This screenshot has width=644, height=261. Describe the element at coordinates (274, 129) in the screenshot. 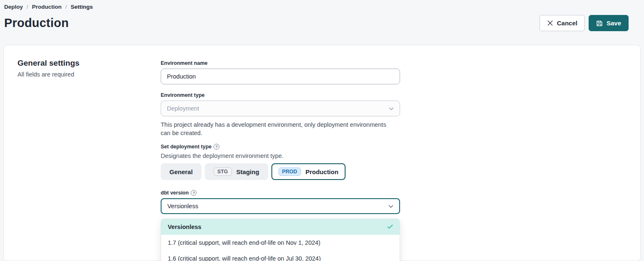

I see `environment-type-help-text: This project already has a development e…` at that location.